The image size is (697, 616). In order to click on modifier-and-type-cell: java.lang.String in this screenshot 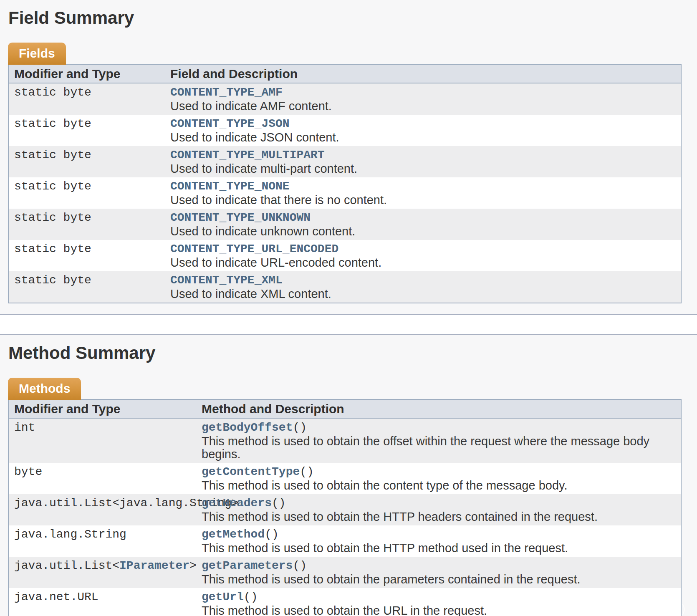, I will do `click(102, 541)`.